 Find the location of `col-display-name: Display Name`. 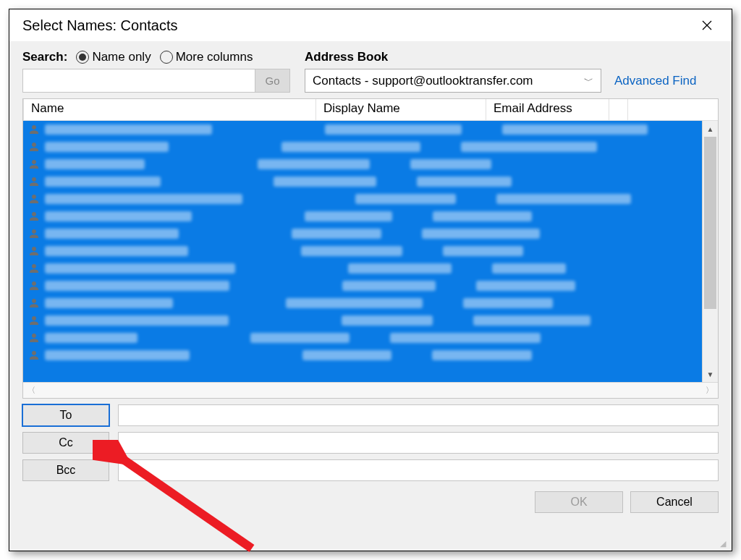

col-display-name: Display Name is located at coordinates (401, 110).